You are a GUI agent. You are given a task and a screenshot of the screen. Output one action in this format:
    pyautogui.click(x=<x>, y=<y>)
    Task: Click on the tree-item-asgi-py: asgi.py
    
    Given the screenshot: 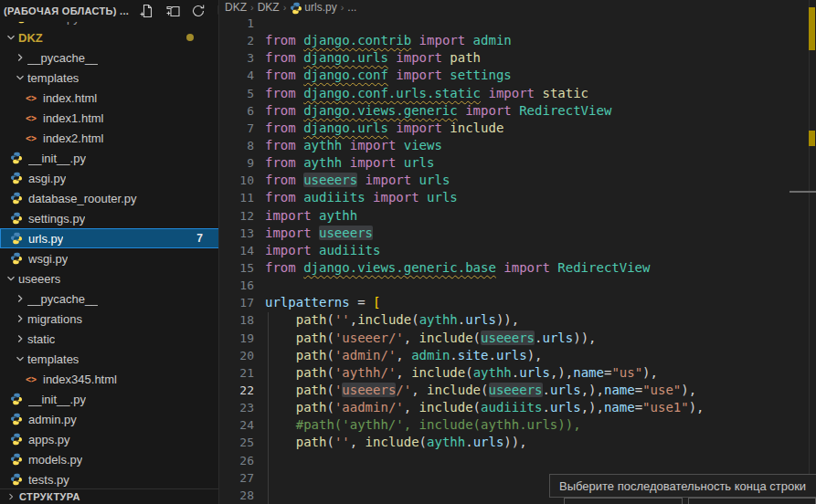 What is the action you would take?
    pyautogui.click(x=110, y=178)
    